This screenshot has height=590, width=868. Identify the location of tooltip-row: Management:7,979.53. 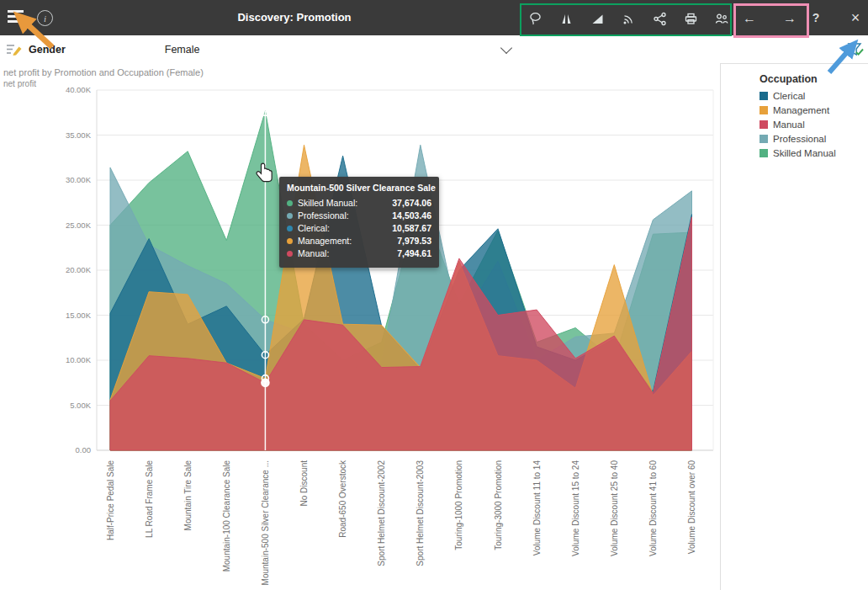
(359, 241).